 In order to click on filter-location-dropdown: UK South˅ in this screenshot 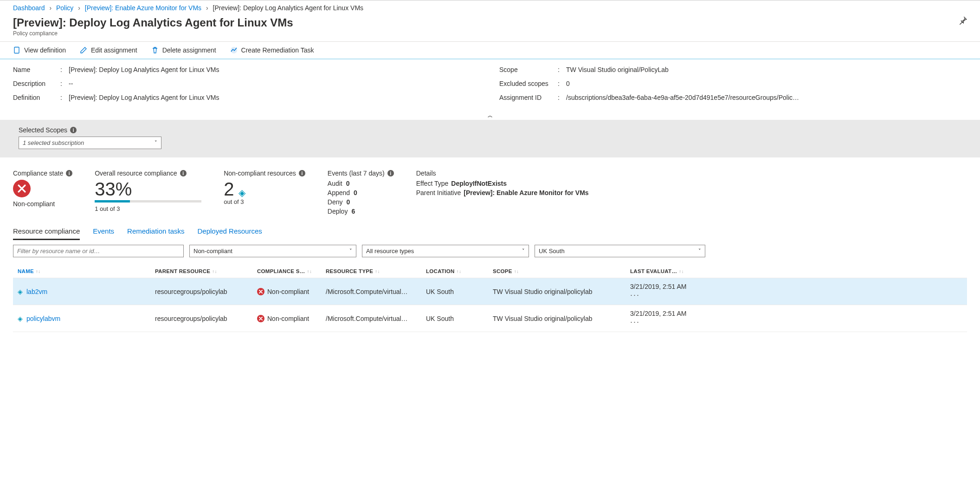, I will do `click(620, 251)`.